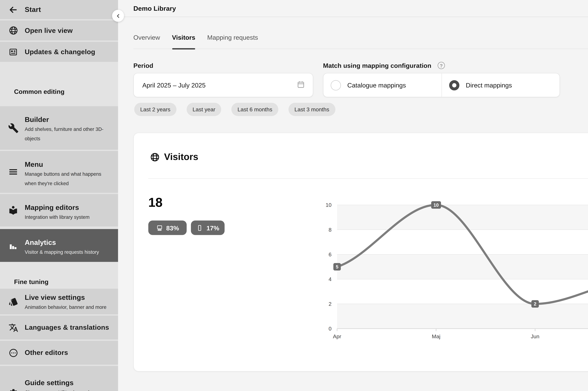 This screenshot has width=588, height=391. I want to click on section-label-common-editing: Common editing, so click(39, 91).